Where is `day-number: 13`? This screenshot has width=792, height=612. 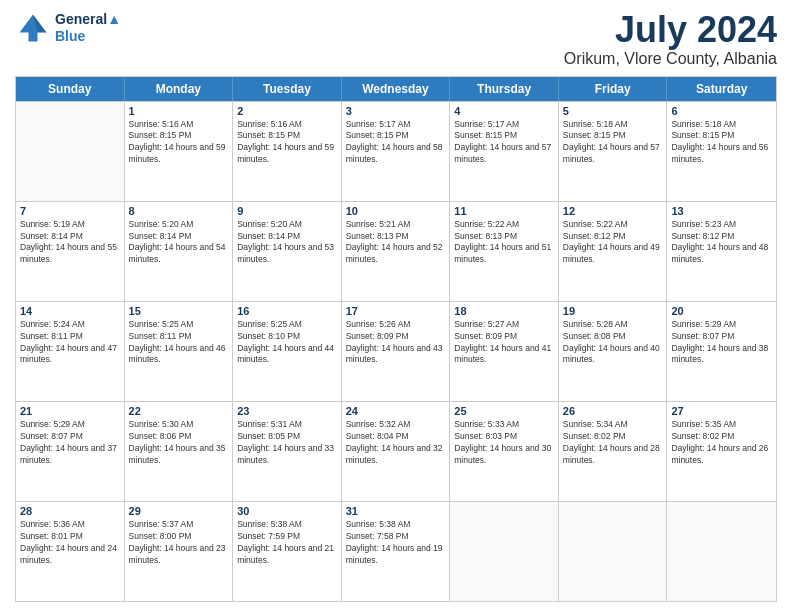 day-number: 13 is located at coordinates (722, 211).